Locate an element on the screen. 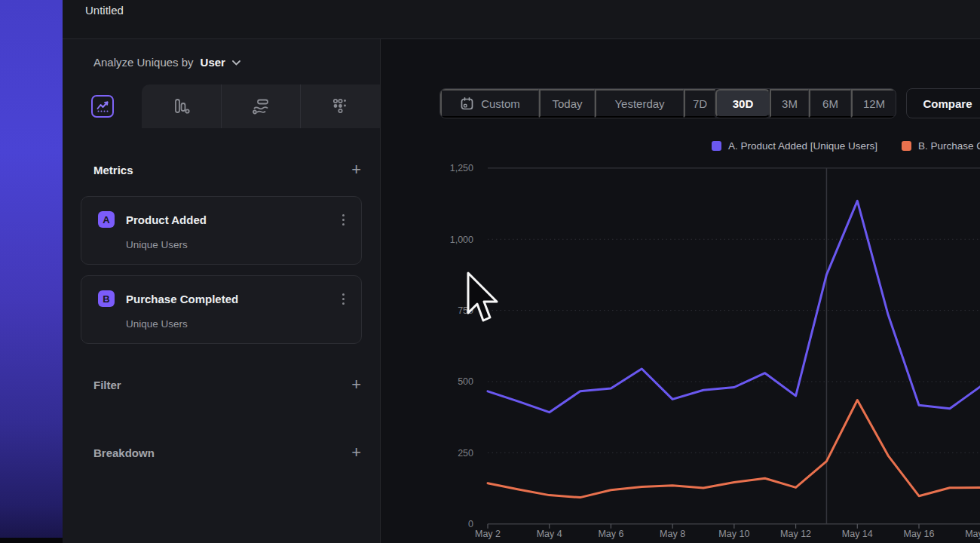 Image resolution: width=980 pixels, height=543 pixels. range-7d: 7D is located at coordinates (700, 103).